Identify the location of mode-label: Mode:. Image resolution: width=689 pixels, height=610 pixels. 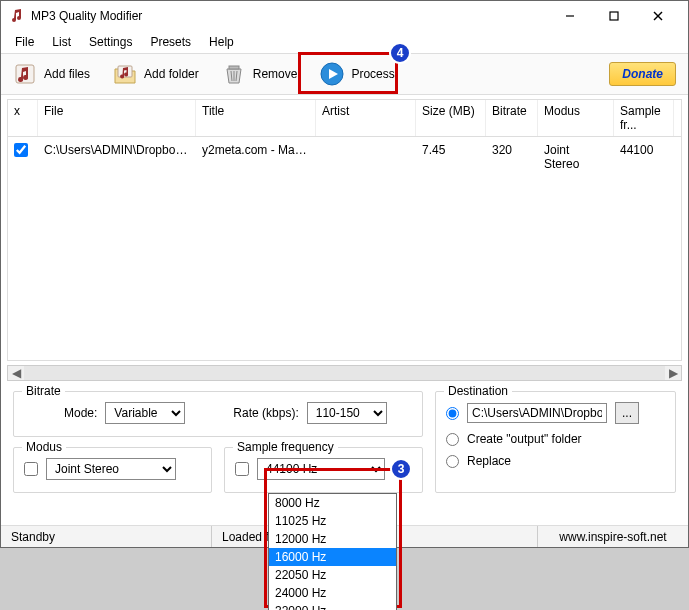
(80, 413).